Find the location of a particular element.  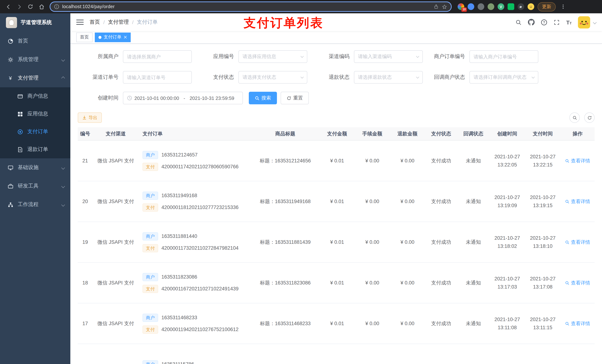

blue-extension-icon is located at coordinates (471, 7).